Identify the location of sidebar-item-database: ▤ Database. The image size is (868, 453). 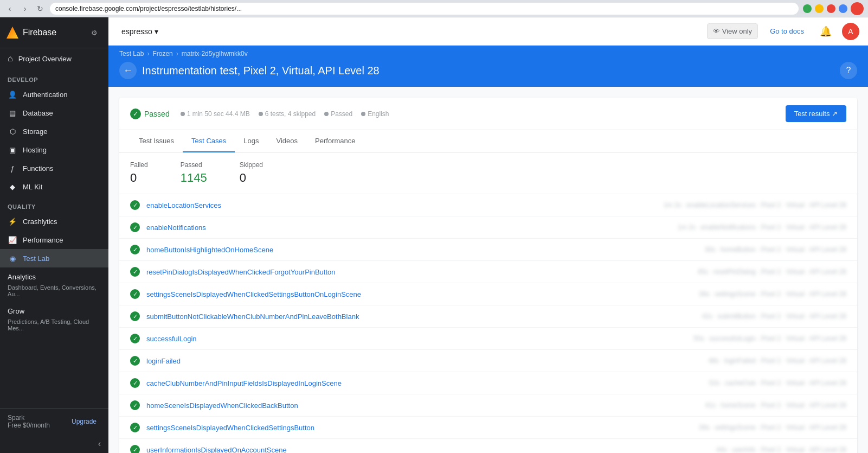
(54, 113).